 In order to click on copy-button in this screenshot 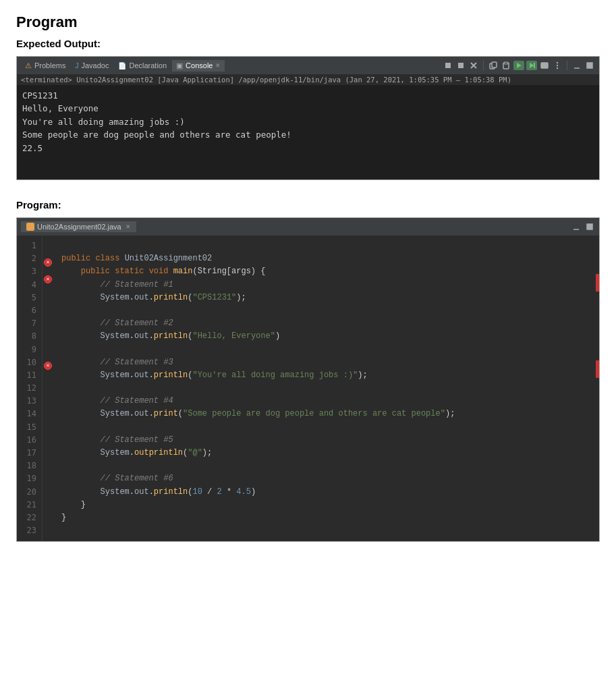, I will do `click(493, 65)`.